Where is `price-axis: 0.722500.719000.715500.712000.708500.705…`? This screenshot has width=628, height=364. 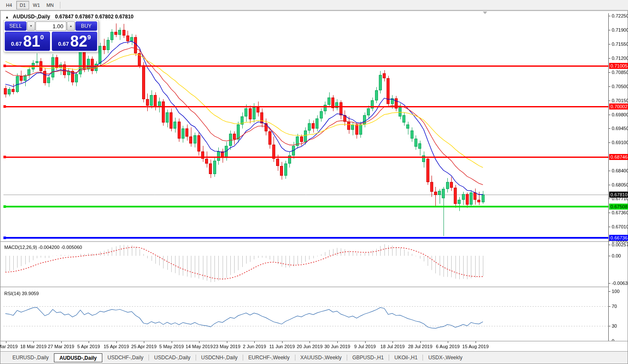
price-axis: 0.722500.719000.715500.712000.708500.705… is located at coordinates (618, 177).